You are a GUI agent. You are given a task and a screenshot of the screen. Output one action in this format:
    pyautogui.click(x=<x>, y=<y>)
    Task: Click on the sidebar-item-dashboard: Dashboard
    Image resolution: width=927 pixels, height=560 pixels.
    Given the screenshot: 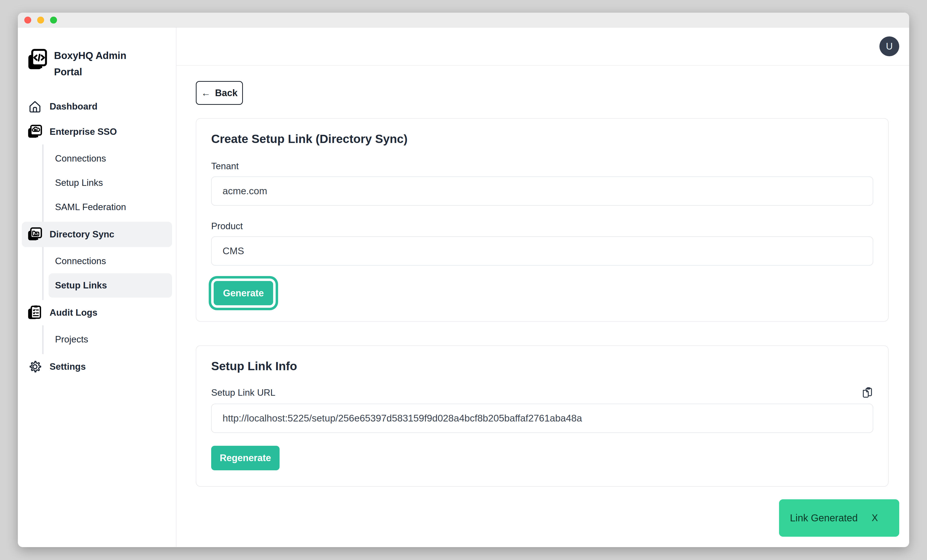 What is the action you would take?
    pyautogui.click(x=97, y=107)
    